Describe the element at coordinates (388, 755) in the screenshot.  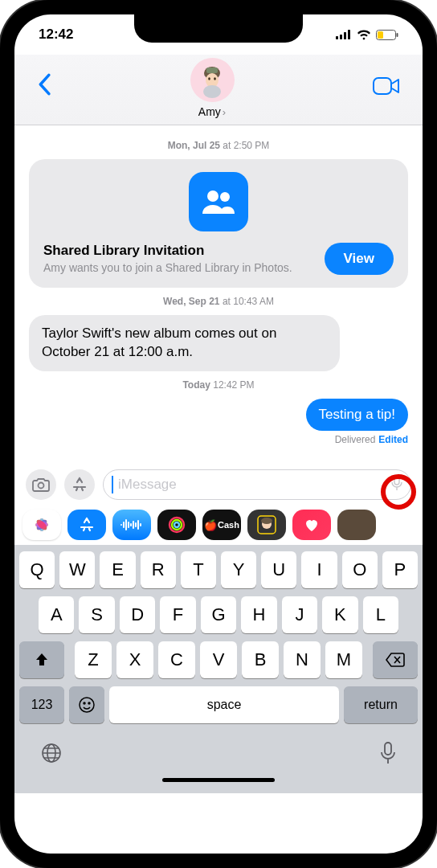
I see `dictation-key` at that location.